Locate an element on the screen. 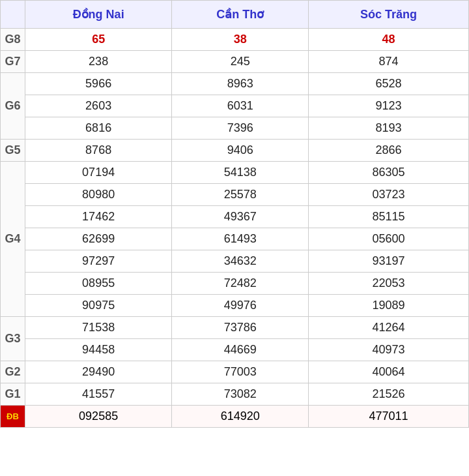 The image size is (469, 476). header-can-tho: Cần Thơ is located at coordinates (240, 14).